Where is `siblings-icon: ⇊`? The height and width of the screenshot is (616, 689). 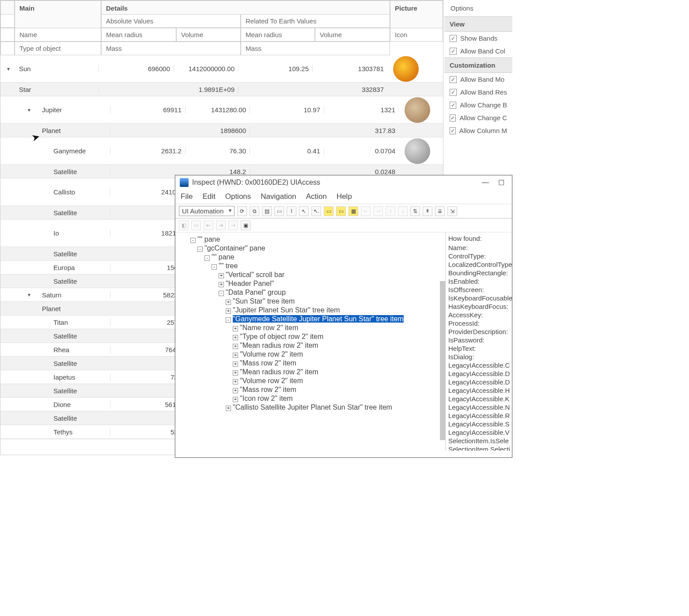 siblings-icon: ⇊ is located at coordinates (440, 211).